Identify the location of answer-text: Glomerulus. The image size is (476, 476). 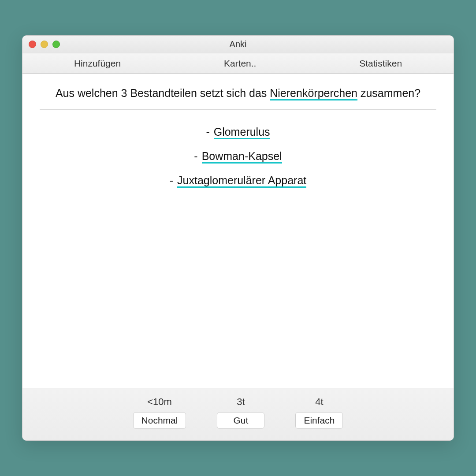
(242, 132).